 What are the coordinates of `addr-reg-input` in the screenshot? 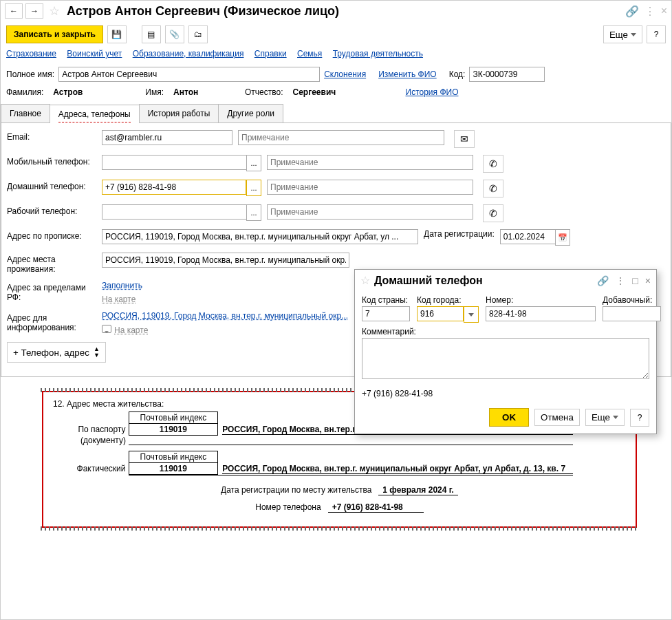 It's located at (260, 237).